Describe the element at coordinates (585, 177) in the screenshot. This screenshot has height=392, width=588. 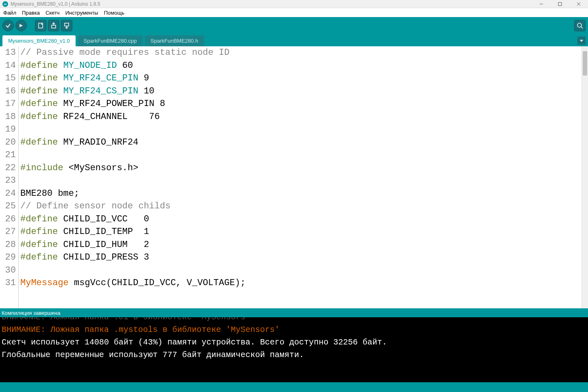
I see `editor-scrollbar` at that location.